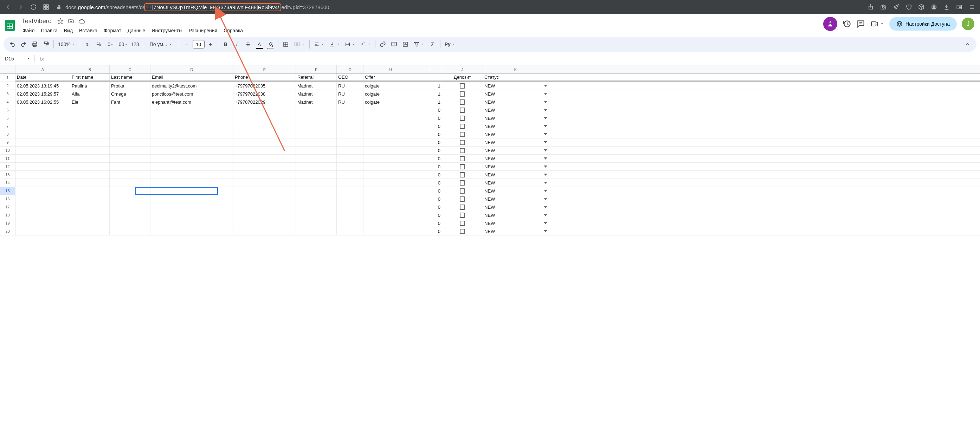 The height and width of the screenshot is (434, 980). I want to click on cell: Paulina, so click(90, 86).